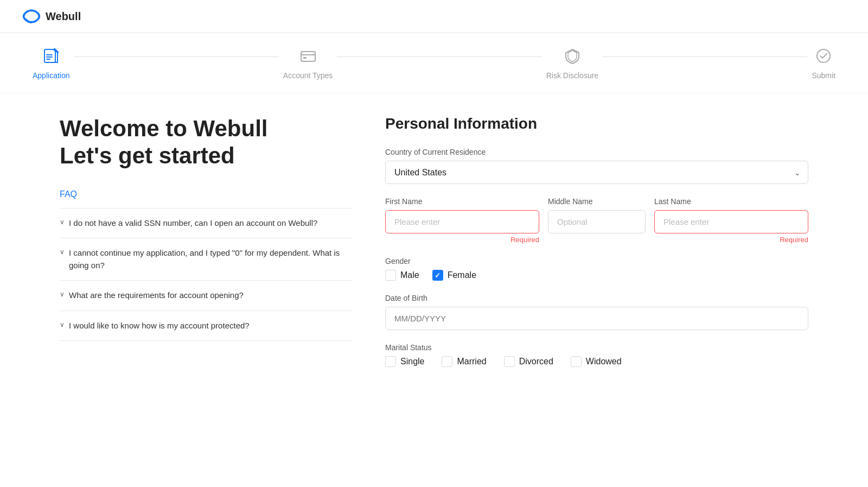  I want to click on gender-row: Male Female, so click(597, 275).